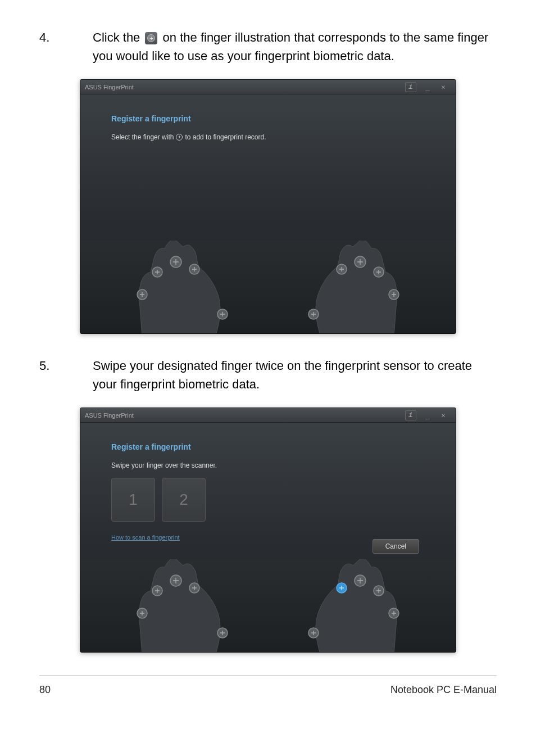 Image resolution: width=536 pixels, height=756 pixels. Describe the element at coordinates (268, 491) in the screenshot. I see `app-body: Register a fingerprint Swipe your finger…` at that location.